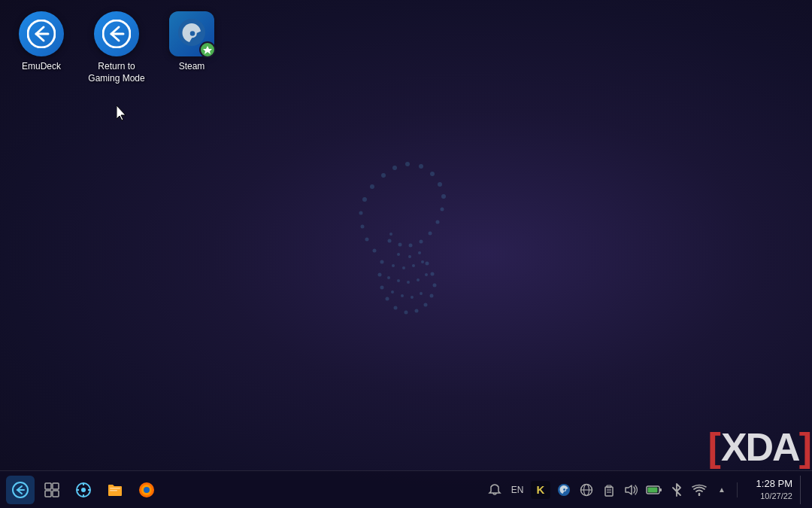 This screenshot has width=812, height=508. I want to click on show-hidden-tray: ▲, so click(722, 490).